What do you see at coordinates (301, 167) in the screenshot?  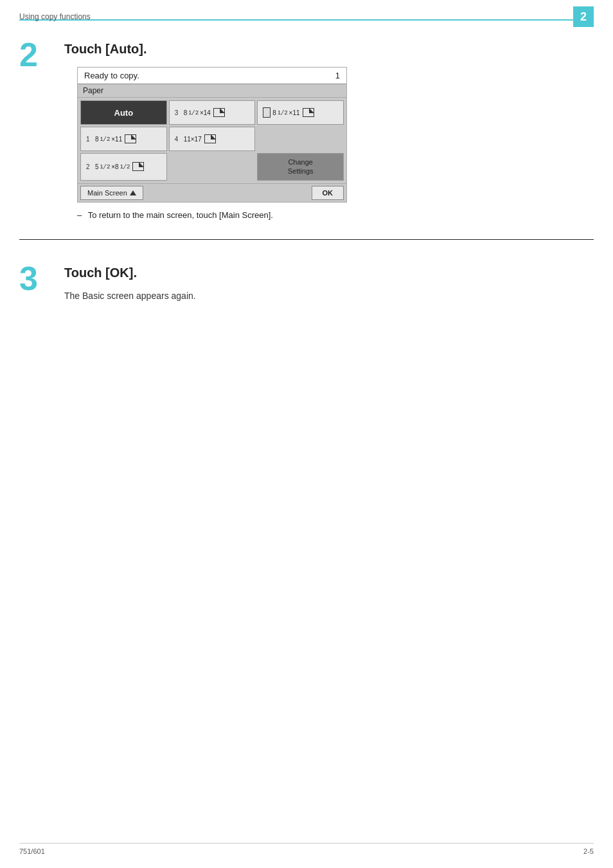 I see `change-settings-label: ChangeSettings` at bounding box center [301, 167].